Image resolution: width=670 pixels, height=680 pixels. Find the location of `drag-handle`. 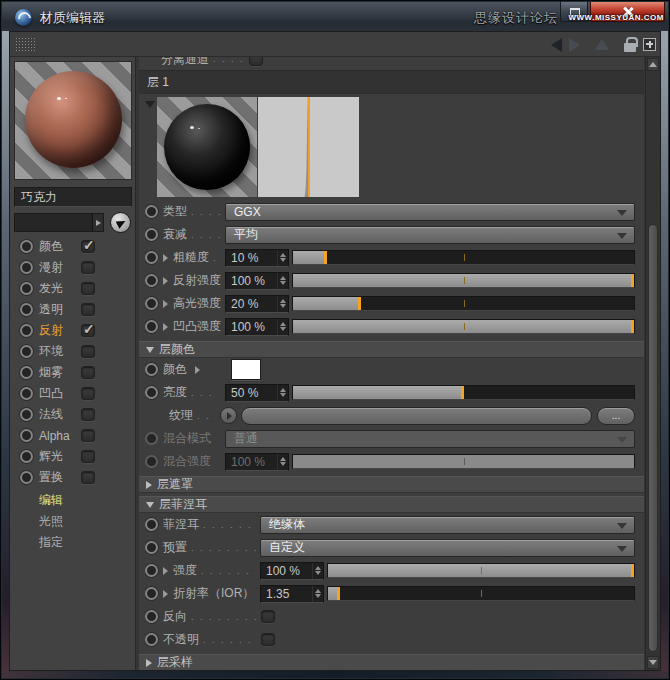

drag-handle is located at coordinates (26, 44).